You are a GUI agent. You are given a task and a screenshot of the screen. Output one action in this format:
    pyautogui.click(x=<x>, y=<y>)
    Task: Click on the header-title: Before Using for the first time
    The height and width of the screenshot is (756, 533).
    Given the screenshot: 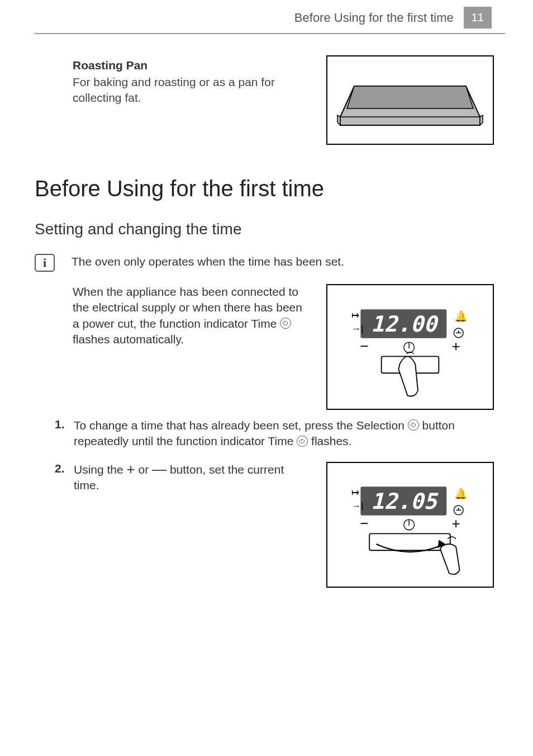 What is the action you would take?
    pyautogui.click(x=374, y=18)
    